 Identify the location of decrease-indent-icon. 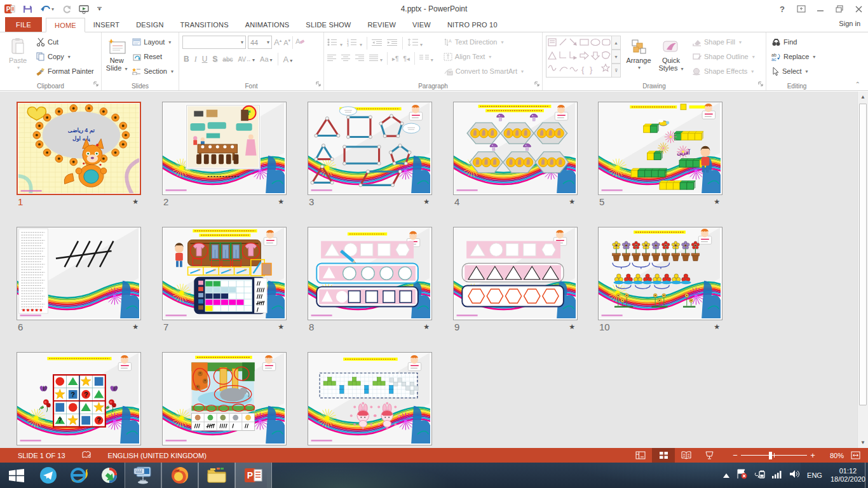
(377, 43).